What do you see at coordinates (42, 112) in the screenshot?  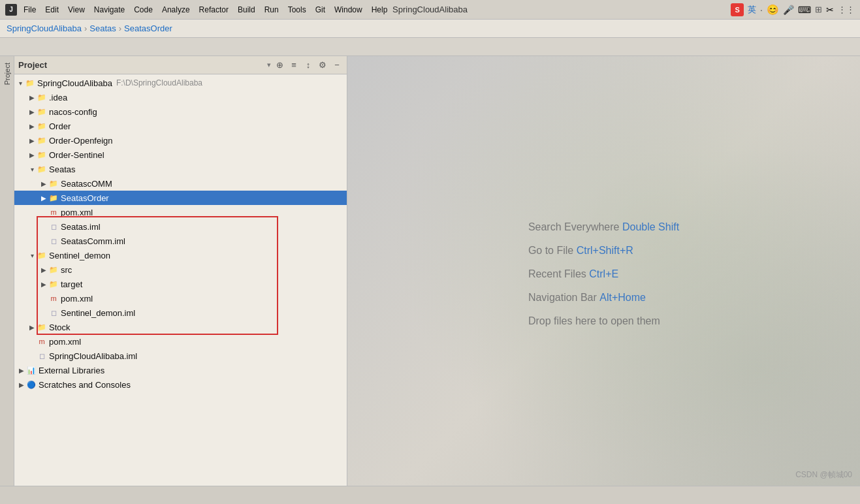 I see `nacos-folder-icon: 📁` at bounding box center [42, 112].